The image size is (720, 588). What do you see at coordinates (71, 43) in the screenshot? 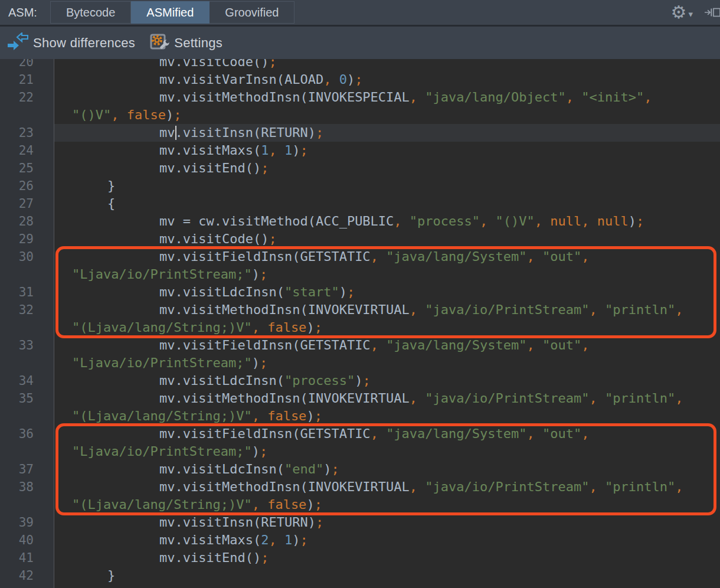
I see `show-differences-button: Show differences` at bounding box center [71, 43].